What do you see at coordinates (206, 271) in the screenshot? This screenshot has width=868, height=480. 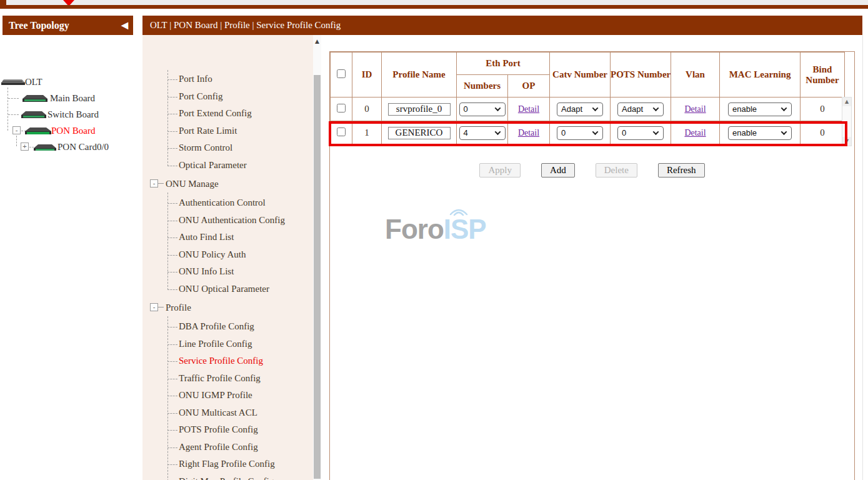 I see `menu-item-onu-info-list: ONU Info List` at bounding box center [206, 271].